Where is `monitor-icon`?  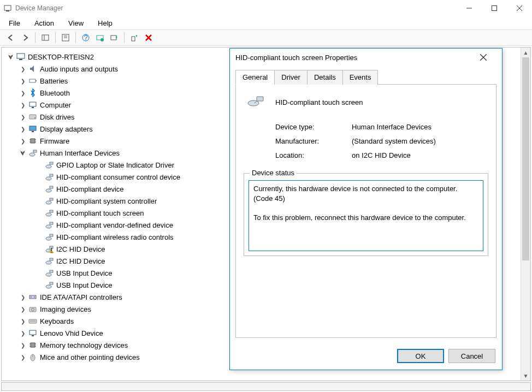
monitor-icon is located at coordinates (33, 105).